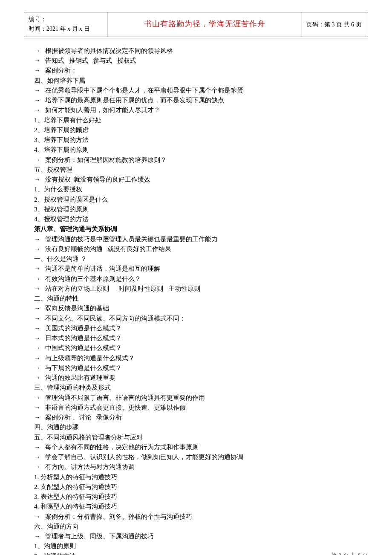 This screenshot has width=392, height=555. What do you see at coordinates (193, 170) in the screenshot?
I see `body-line: 五、授权管理` at bounding box center [193, 170].